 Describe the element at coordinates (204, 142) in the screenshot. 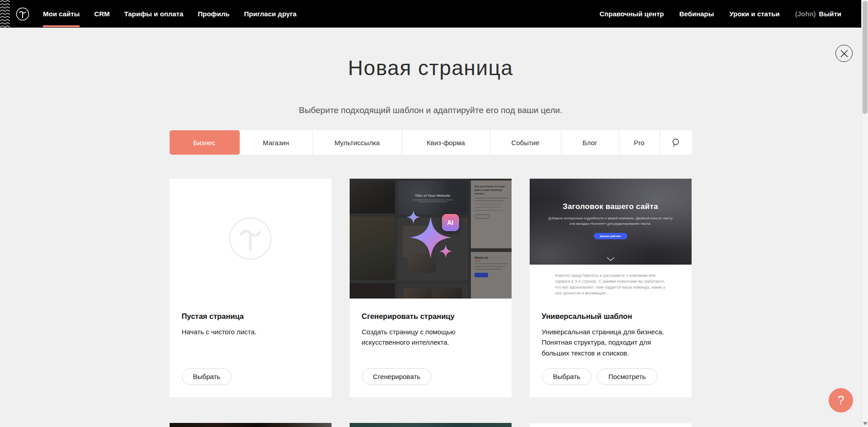

I see `tab-business: Бизнес` at that location.